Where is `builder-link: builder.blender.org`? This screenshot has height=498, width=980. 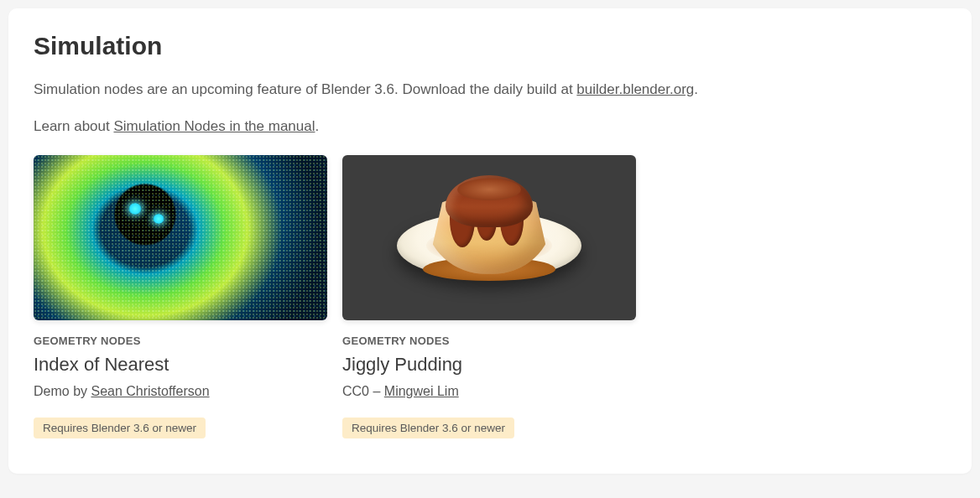 builder-link: builder.blender.org is located at coordinates (635, 89).